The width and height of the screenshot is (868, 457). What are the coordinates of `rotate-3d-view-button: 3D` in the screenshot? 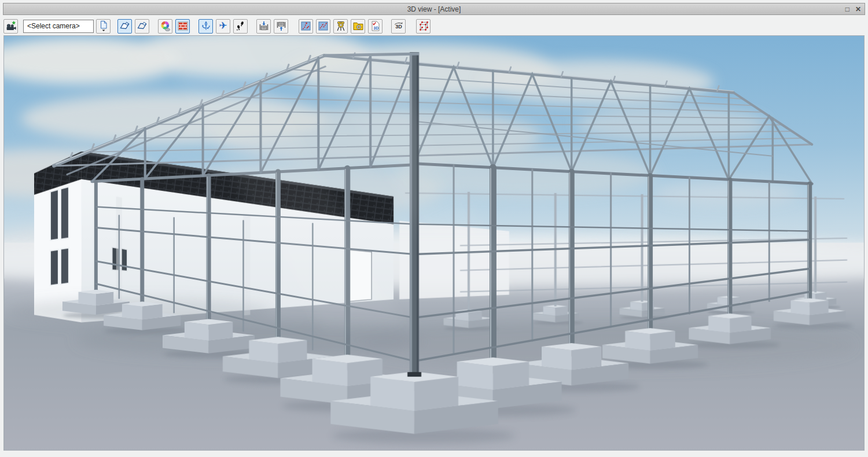 It's located at (398, 27).